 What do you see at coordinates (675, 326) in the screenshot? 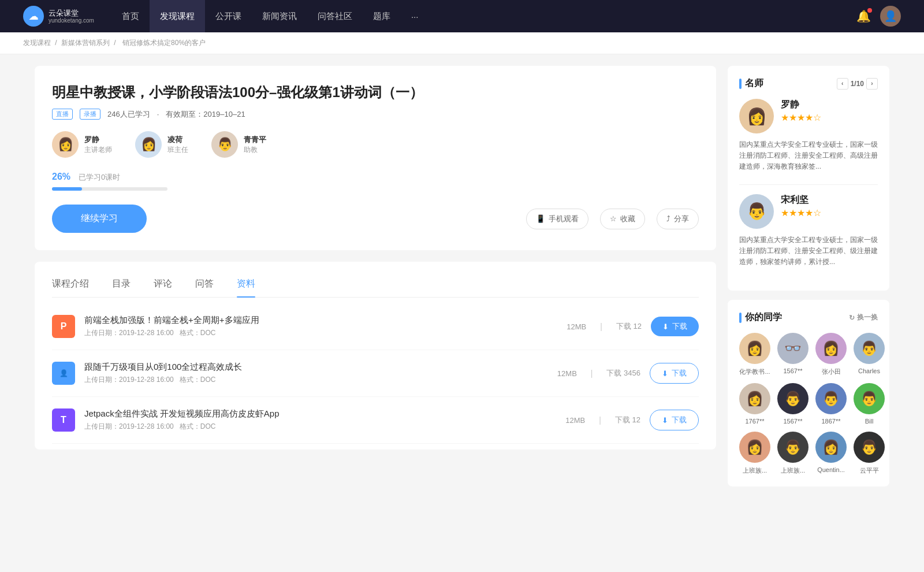
I see `download-button-1: ⬇ 下载` at bounding box center [675, 326].